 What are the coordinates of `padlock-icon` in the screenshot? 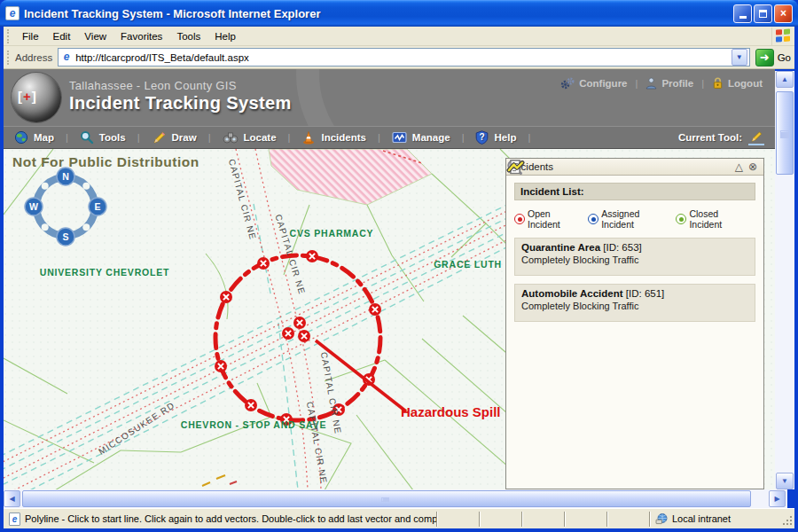 It's located at (718, 83).